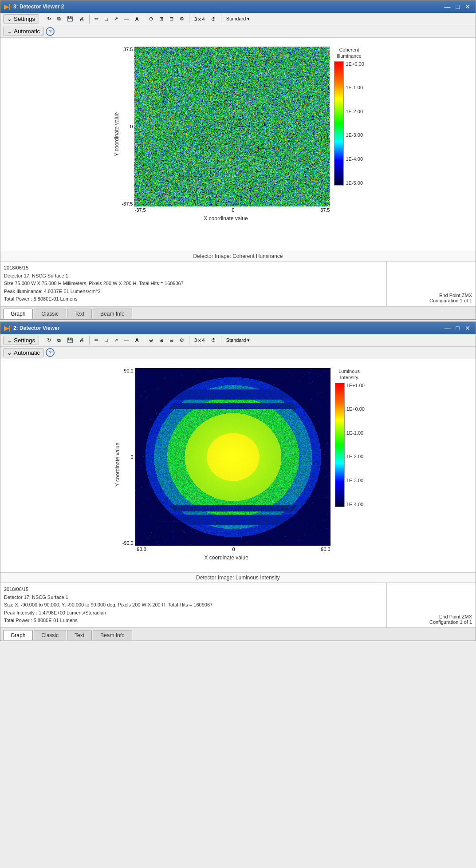 The image size is (476, 868). I want to click on settings-chevron-icon-1: ⌄, so click(10, 19).